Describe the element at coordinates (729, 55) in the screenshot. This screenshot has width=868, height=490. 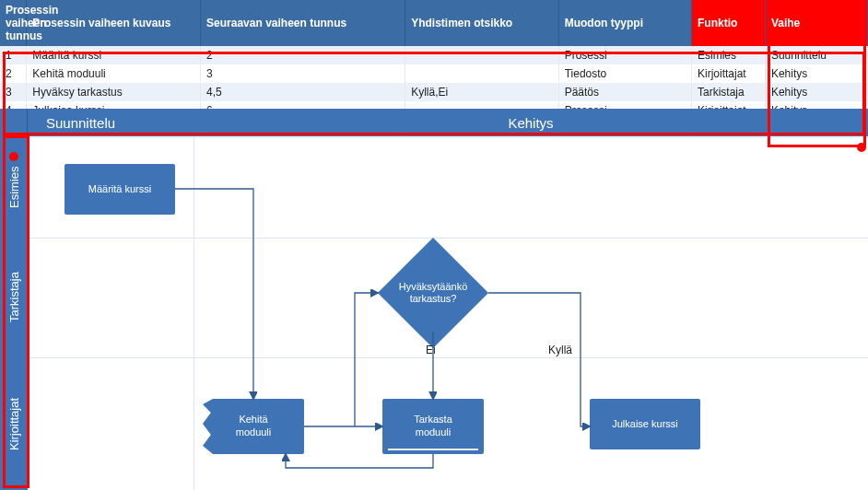
I see `cell-funktio: Esimies` at that location.